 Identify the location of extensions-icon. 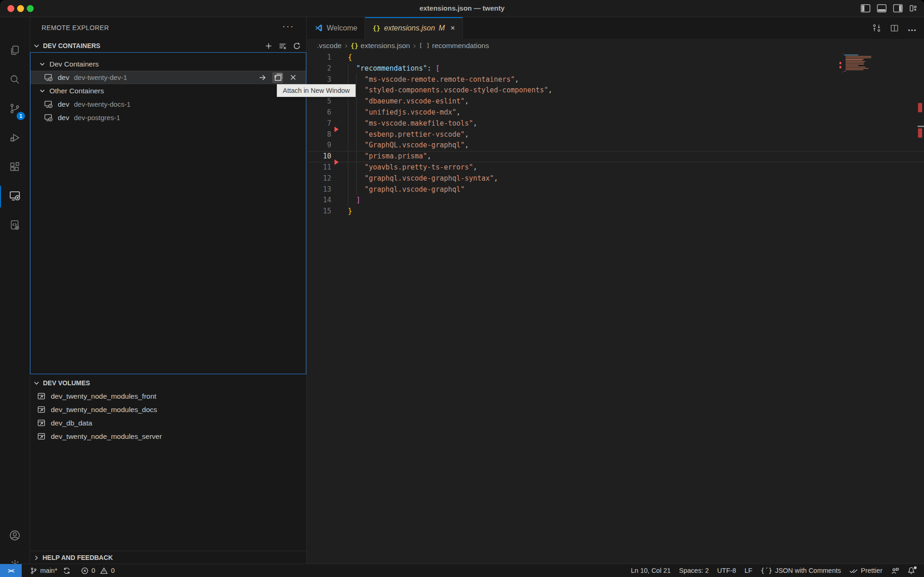
(15, 168).